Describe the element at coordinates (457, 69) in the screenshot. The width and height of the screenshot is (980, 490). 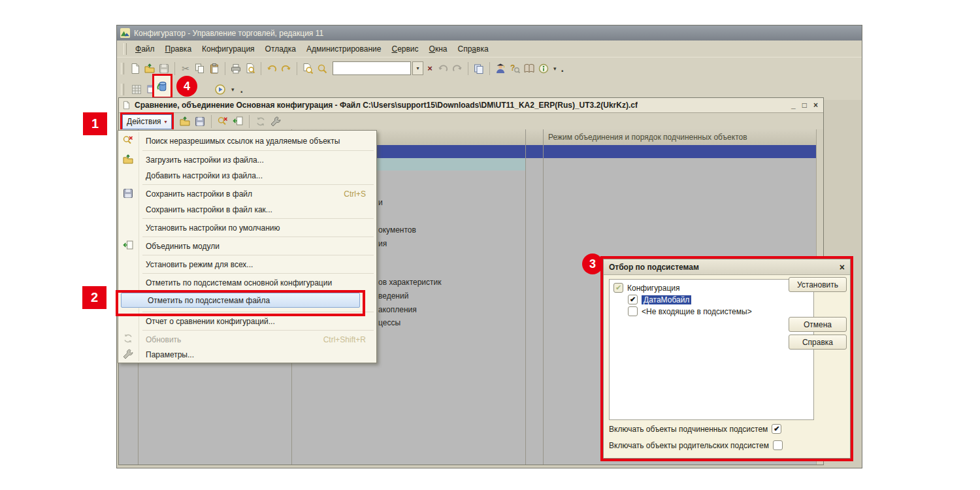
I see `nav-forward-icon` at that location.